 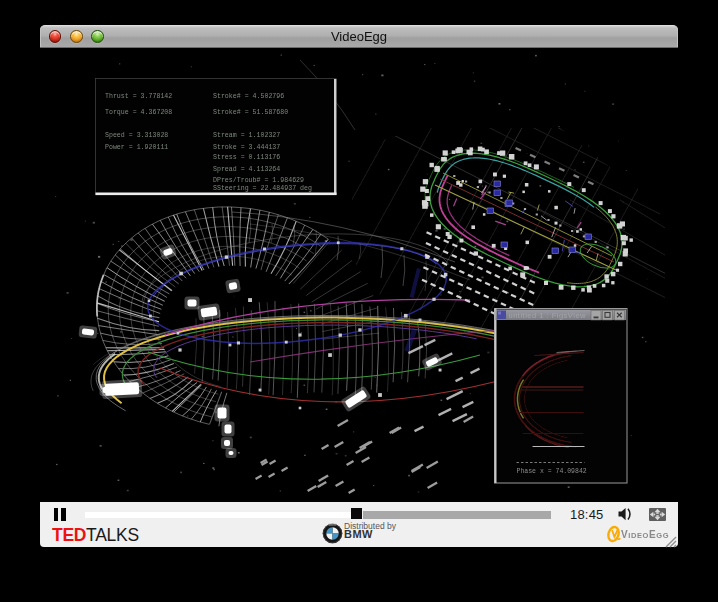 I want to click on svg-text: SSteering = 22.484937 deg, so click(x=262, y=188).